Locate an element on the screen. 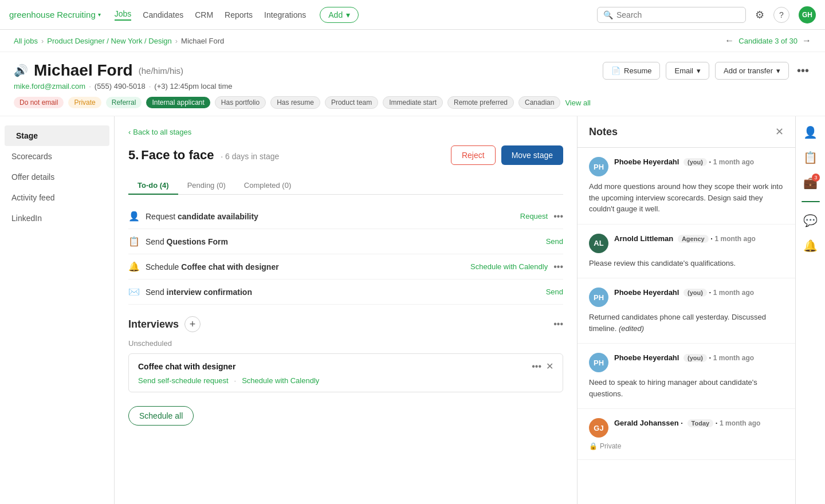 This screenshot has height=504, width=825. add-button-caret: ▾ is located at coordinates (348, 15).